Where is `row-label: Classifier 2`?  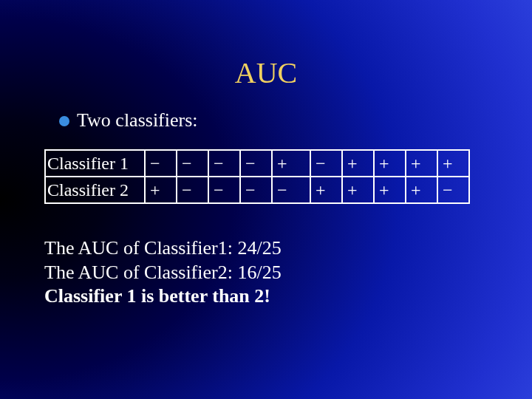 row-label: Classifier 2 is located at coordinates (95, 190).